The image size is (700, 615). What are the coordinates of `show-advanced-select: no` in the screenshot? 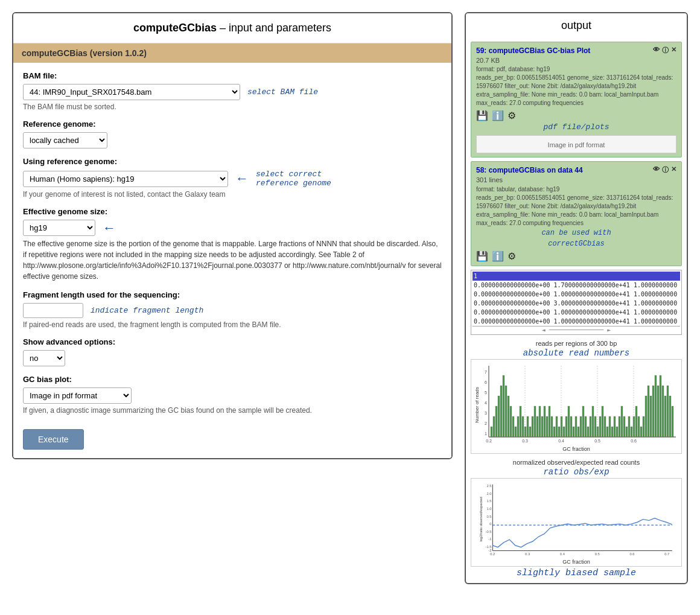 It's located at (44, 358).